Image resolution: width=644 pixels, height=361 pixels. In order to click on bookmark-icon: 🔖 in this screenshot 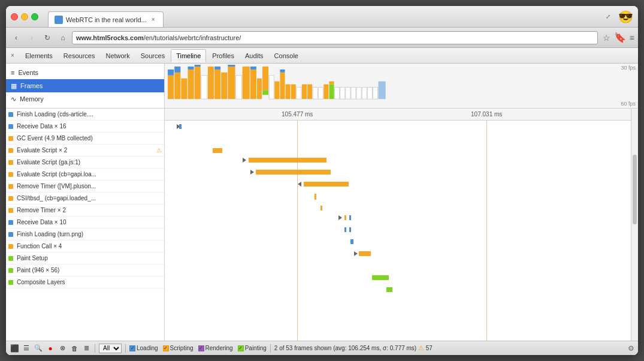, I will do `click(620, 37)`.